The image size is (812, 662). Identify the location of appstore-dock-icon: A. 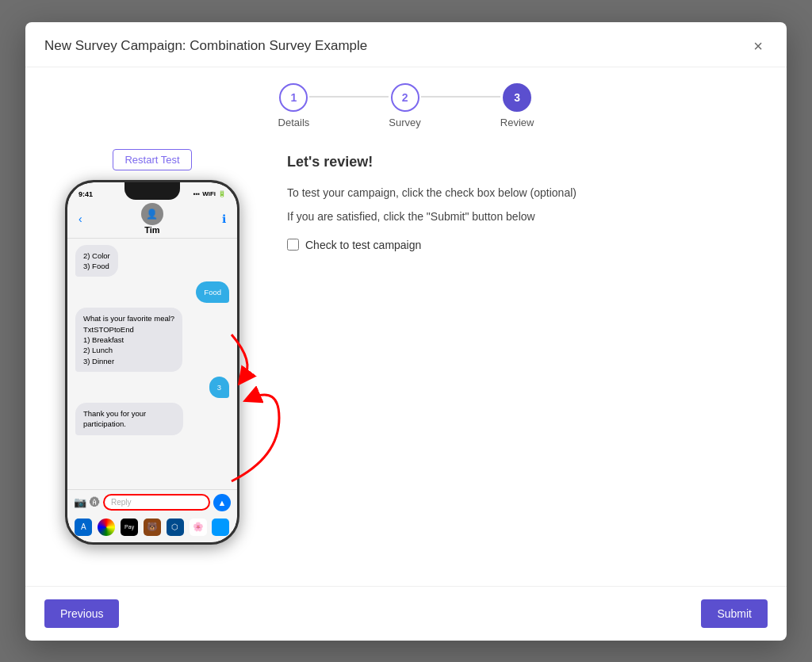
(83, 527).